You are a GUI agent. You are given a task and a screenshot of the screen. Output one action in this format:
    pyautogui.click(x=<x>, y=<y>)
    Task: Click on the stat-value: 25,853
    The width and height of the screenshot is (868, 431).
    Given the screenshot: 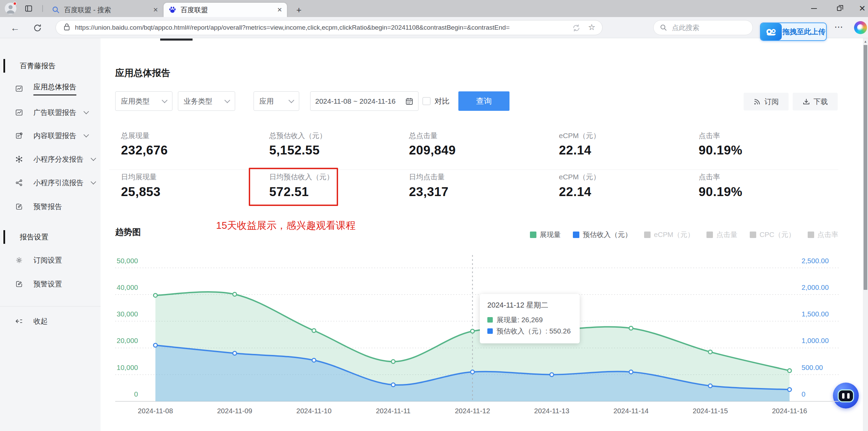 What is the action you would take?
    pyautogui.click(x=141, y=192)
    